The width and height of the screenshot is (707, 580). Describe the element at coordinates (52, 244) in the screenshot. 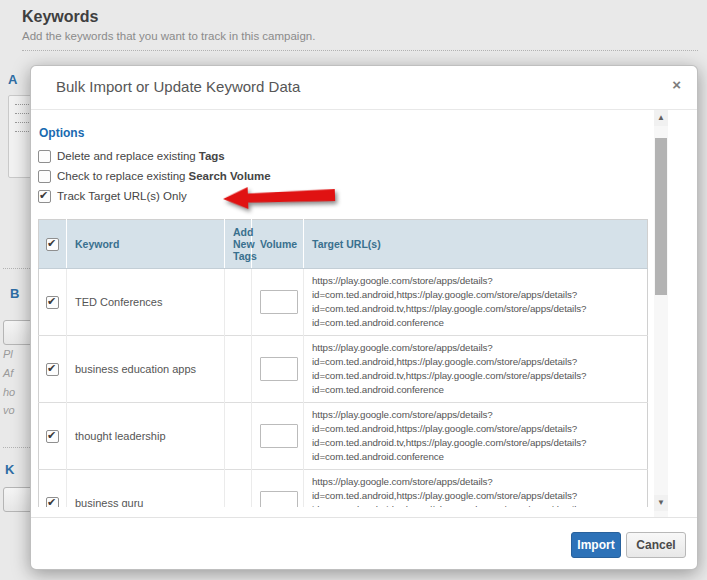

I see `select-all-checkbox` at that location.